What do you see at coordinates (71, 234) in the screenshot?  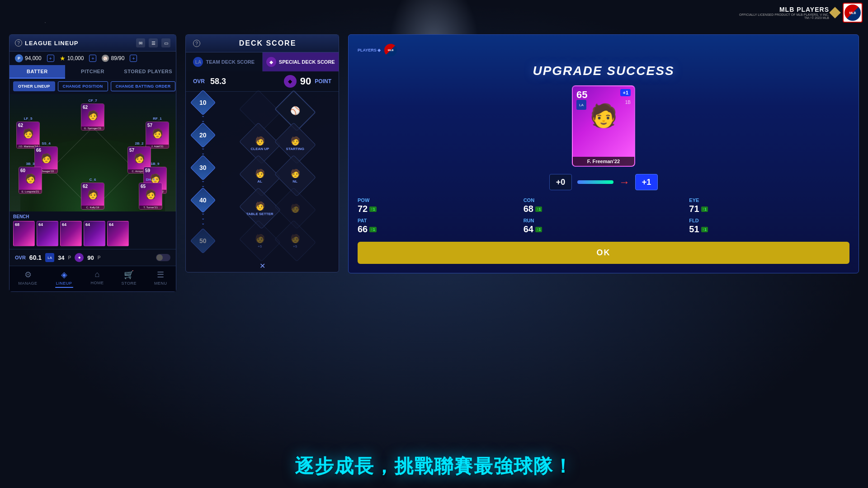 I see `bench-card-3: 64` at bounding box center [71, 234].